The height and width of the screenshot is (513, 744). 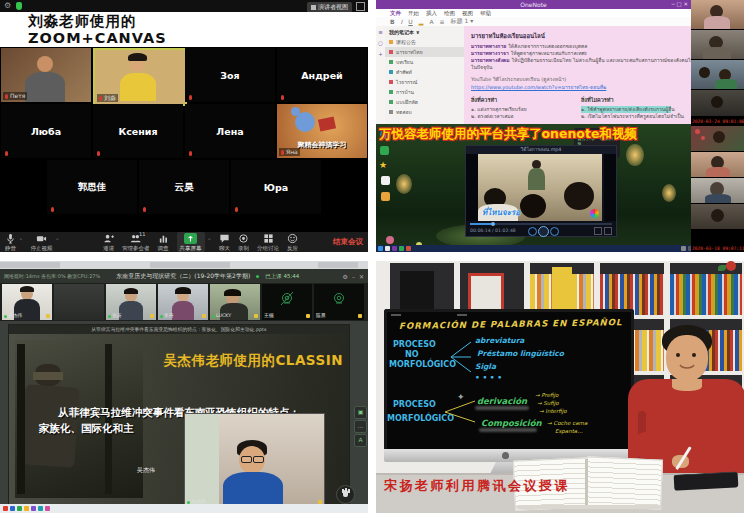 What do you see at coordinates (164, 242) in the screenshot?
I see `polls-button: 调查` at bounding box center [164, 242].